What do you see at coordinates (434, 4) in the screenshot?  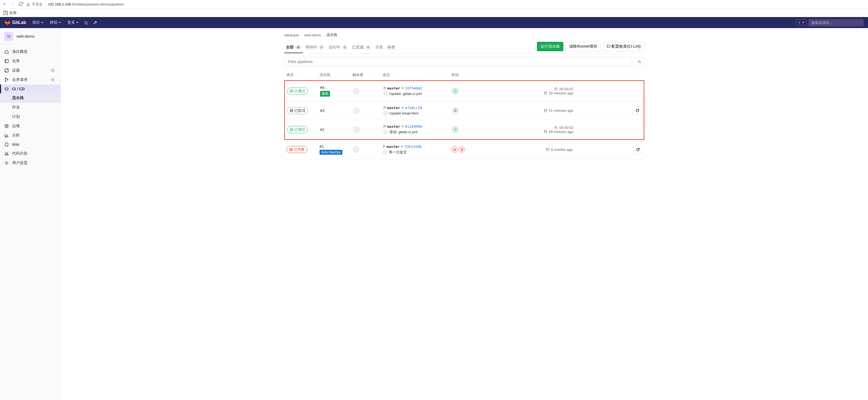 I see `browser-address-bar: 不安全 | 192.168.1.106:82/dalianpai/web-dem…` at bounding box center [434, 4].